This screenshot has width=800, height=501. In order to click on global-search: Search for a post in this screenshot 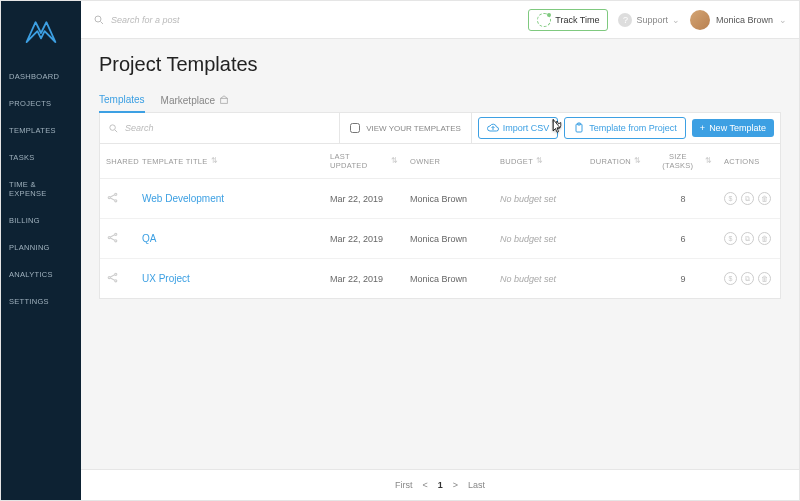, I will do `click(306, 20)`.